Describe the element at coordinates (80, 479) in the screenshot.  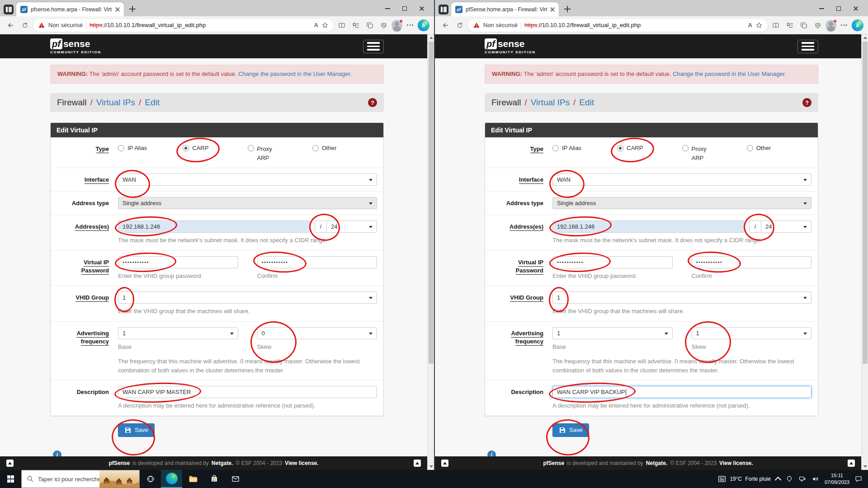
I see `taskbar-search: Taper ici pour rechercher` at that location.